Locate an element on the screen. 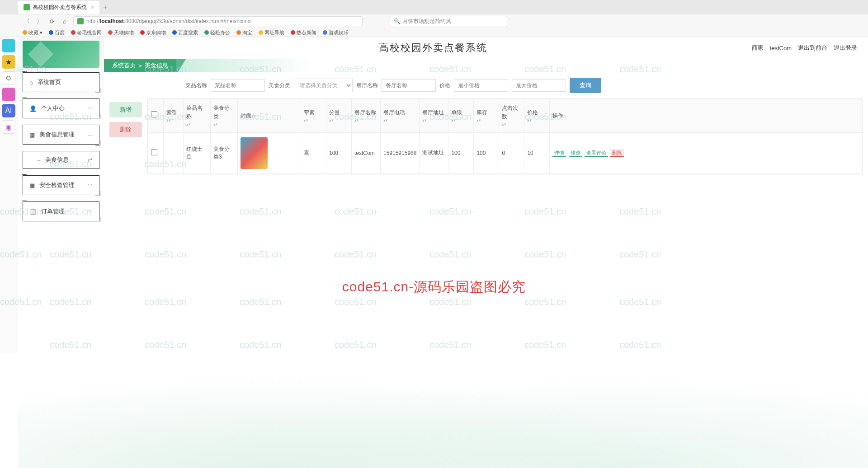 Image resolution: width=868 pixels, height=468 pixels. bookmark-news: 热点新闻 is located at coordinates (304, 33).